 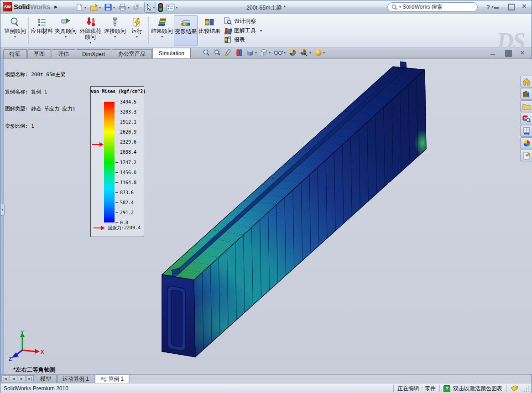 I want to click on legend-tick: 3494.5, so click(x=126, y=102).